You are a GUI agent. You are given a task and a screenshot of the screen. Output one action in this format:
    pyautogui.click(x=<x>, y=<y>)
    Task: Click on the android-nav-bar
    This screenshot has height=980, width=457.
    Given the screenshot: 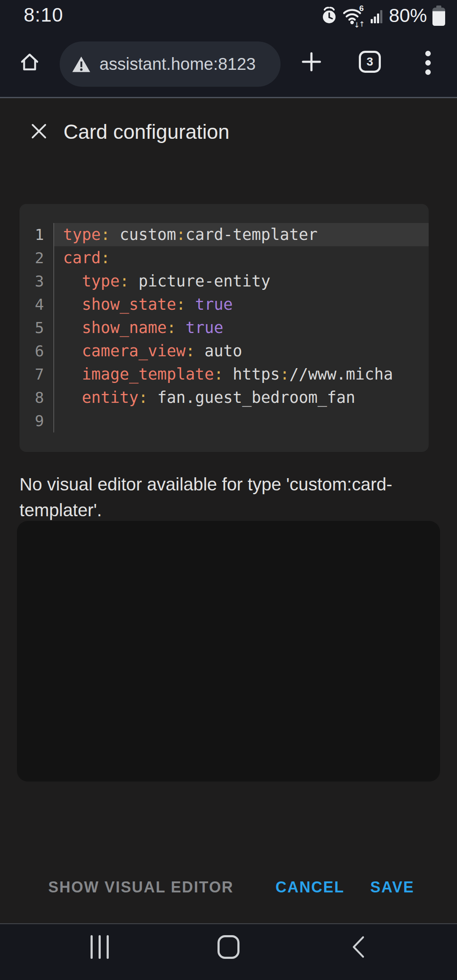 What is the action you would take?
    pyautogui.click(x=228, y=952)
    